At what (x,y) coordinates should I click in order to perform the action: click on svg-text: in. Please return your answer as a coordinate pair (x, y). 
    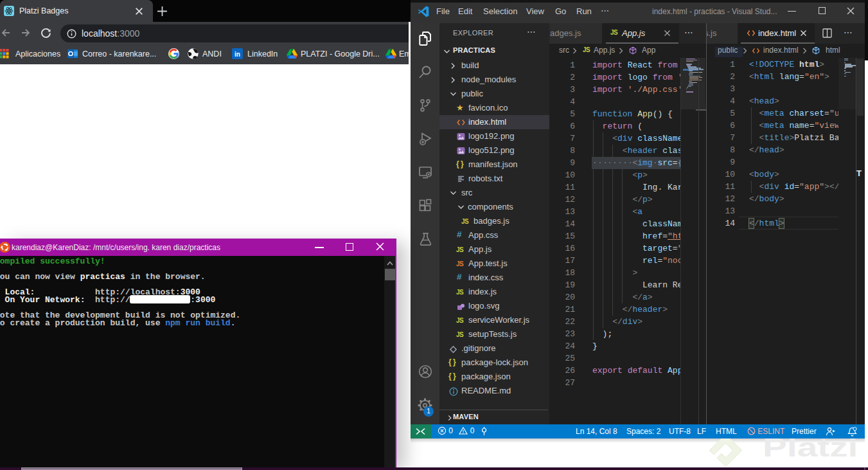
    Looking at the image, I should click on (238, 54).